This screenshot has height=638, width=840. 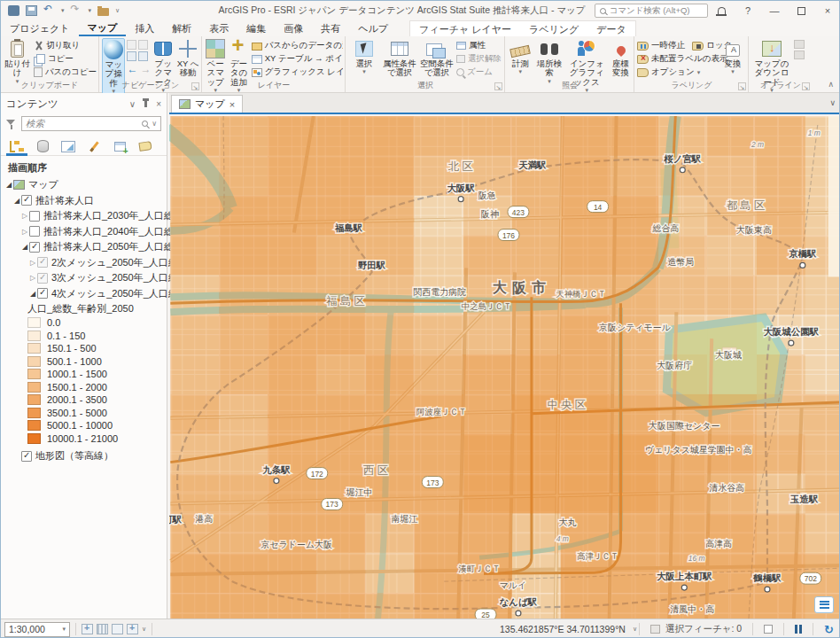 I want to click on xy-table-to-point-button: XY テーブル → ポイント, so click(x=298, y=58).